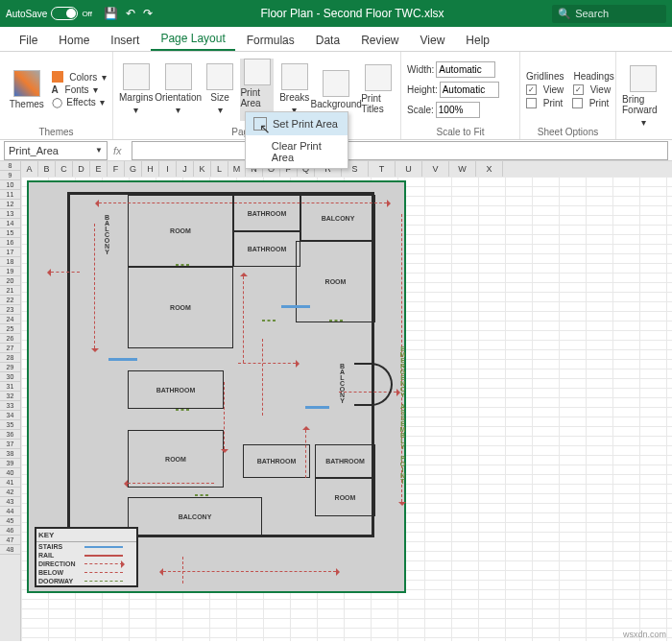  I want to click on search-input: 🔍 Search, so click(609, 13).